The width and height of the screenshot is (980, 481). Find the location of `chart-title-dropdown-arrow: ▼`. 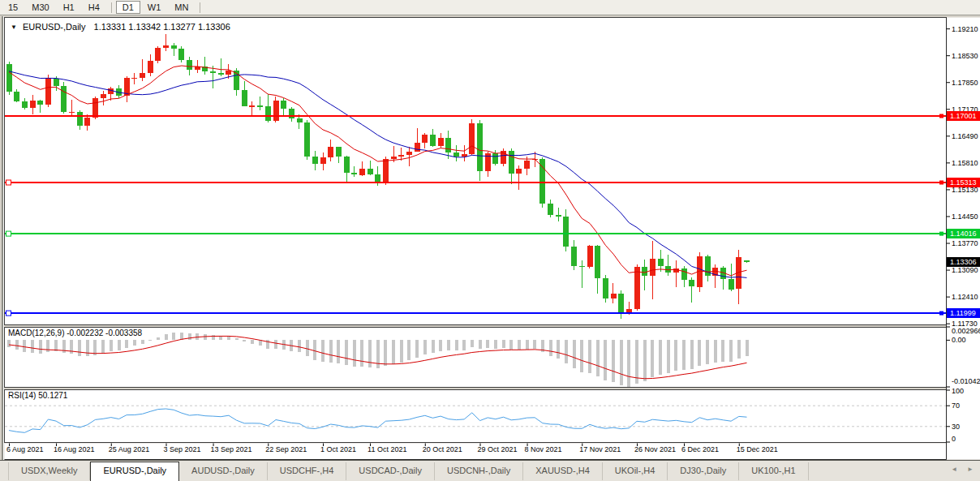

chart-title-dropdown-arrow: ▼ is located at coordinates (14, 28).